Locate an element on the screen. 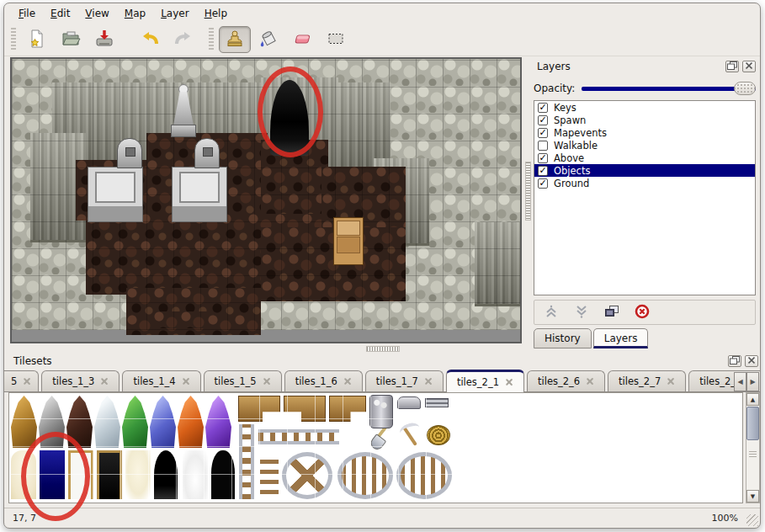 This screenshot has height=532, width=765. tile-pickaxe is located at coordinates (410, 436).